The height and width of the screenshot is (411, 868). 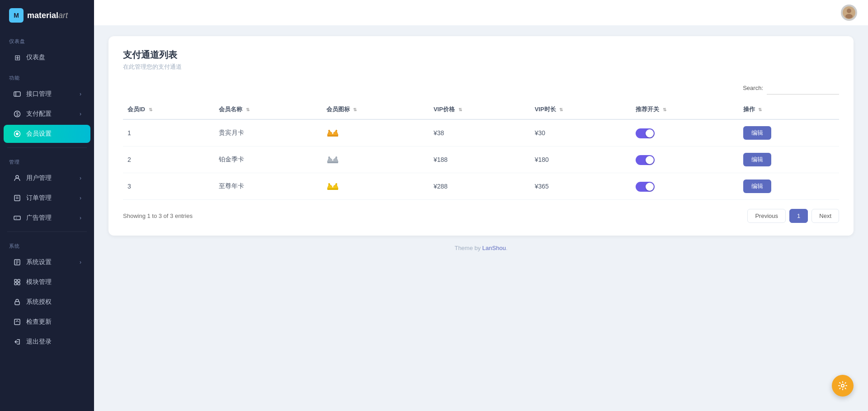 I want to click on logout-icon, so click(x=17, y=342).